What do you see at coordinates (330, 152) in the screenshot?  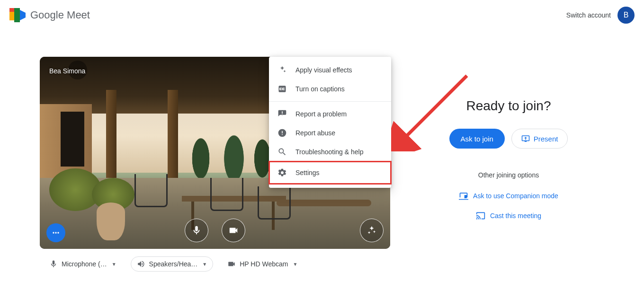 I see `menu-label: Troubleshooting & help` at bounding box center [330, 152].